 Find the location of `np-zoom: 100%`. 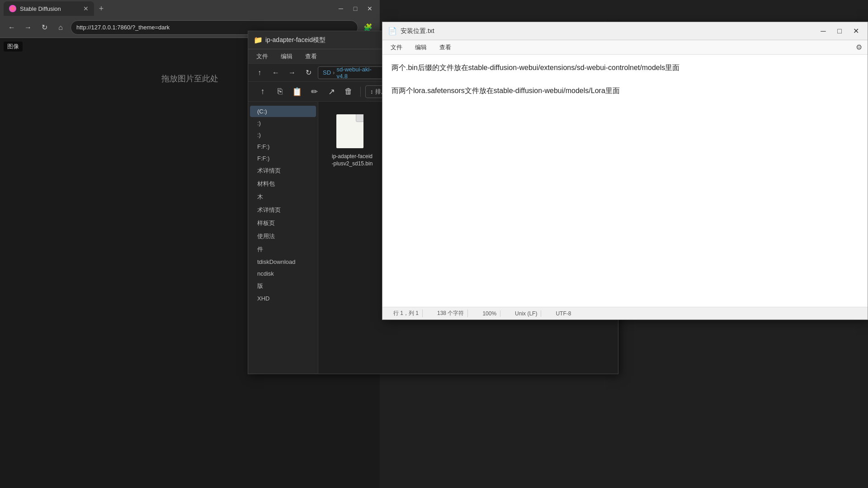

np-zoom: 100% is located at coordinates (490, 314).